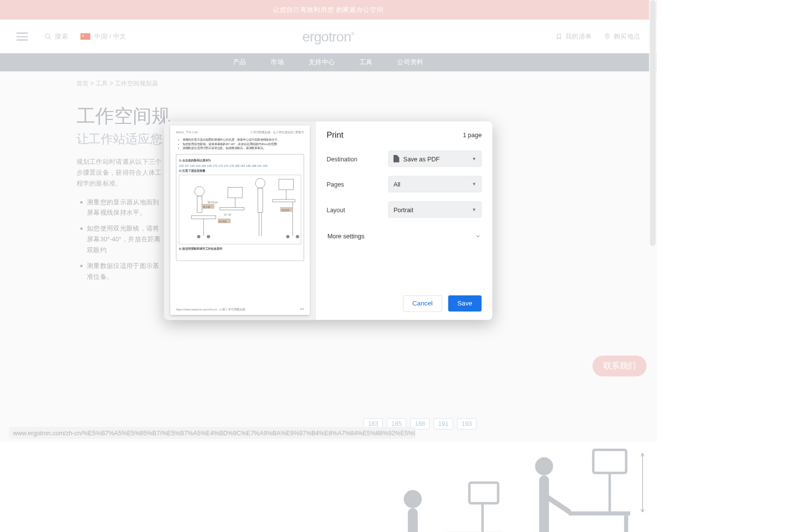  What do you see at coordinates (213, 202) in the screenshot?
I see `svg-text: 50-73 cm` at bounding box center [213, 202].